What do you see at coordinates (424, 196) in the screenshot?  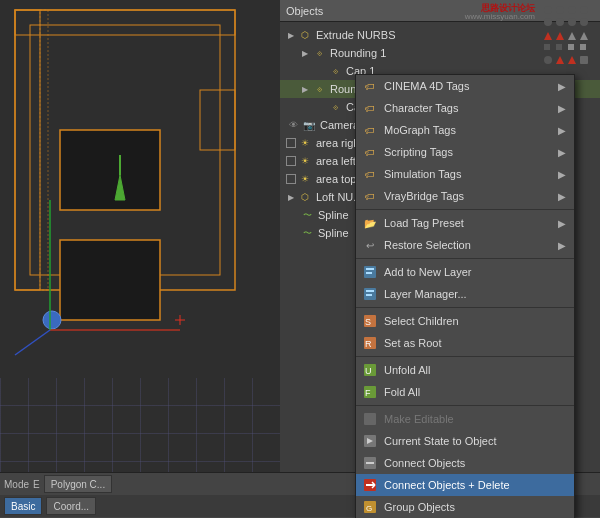 I see `menu-label: VrayBridge Tags` at bounding box center [424, 196].